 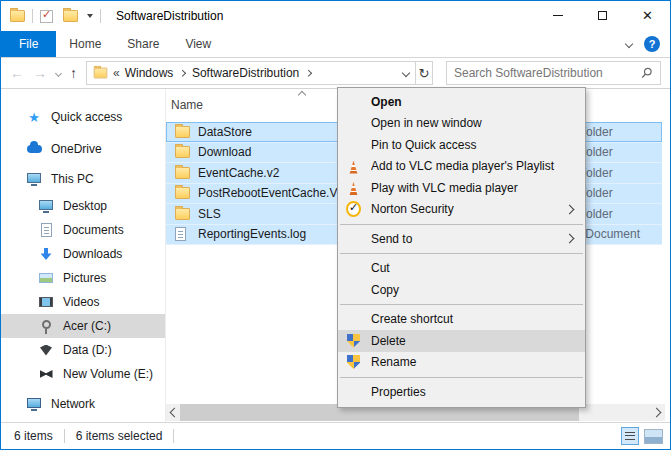 What do you see at coordinates (83, 117) in the screenshot?
I see `sidebar-item-quick-access: ★Quick access` at bounding box center [83, 117].